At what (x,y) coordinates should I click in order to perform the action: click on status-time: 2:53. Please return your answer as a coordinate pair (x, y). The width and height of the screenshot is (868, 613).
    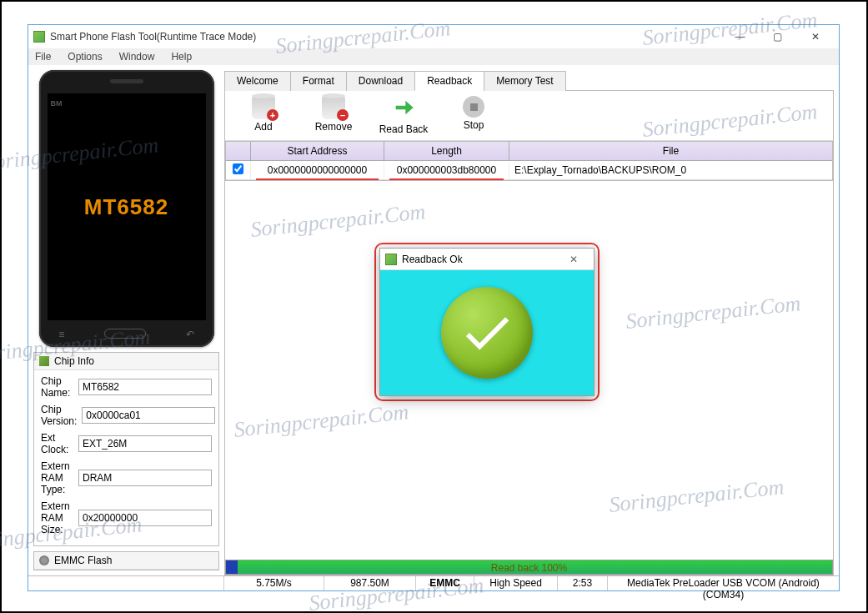
    Looking at the image, I should click on (583, 584).